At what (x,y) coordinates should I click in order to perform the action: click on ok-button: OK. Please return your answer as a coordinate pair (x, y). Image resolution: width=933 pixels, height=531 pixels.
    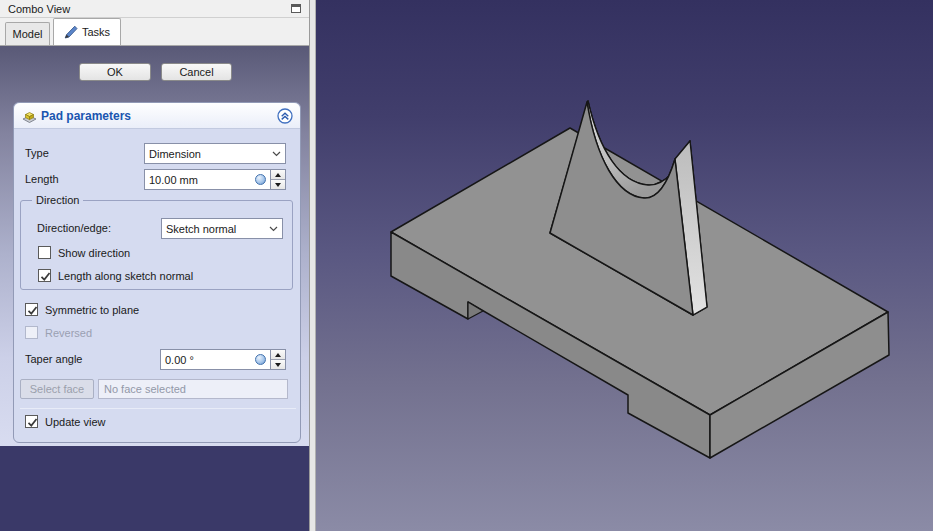
    Looking at the image, I should click on (115, 72).